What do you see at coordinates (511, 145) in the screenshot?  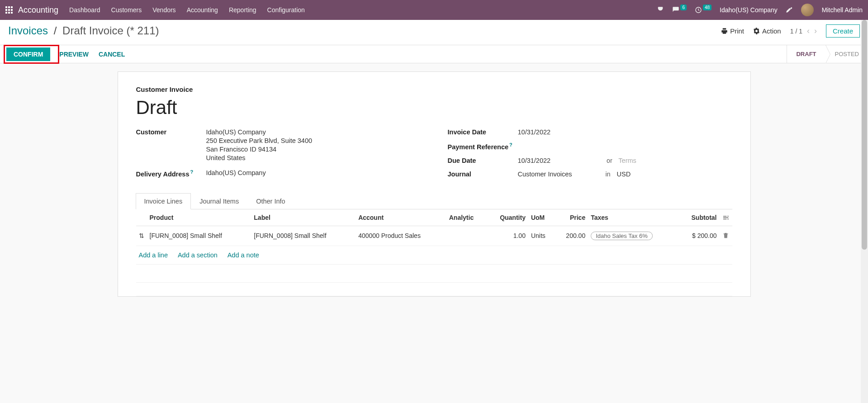 I see `payment-ref-help-icon: ?` at bounding box center [511, 145].